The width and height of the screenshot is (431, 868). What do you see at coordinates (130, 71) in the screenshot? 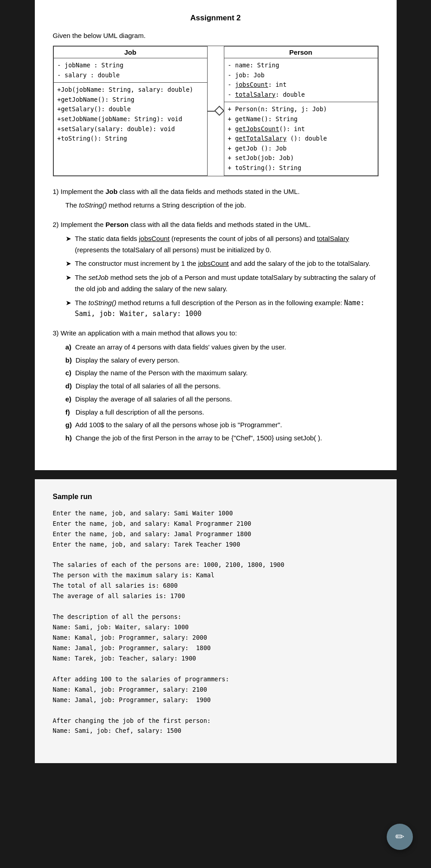
I see `uml-job-fields: - jobName : String - salary : double` at bounding box center [130, 71].